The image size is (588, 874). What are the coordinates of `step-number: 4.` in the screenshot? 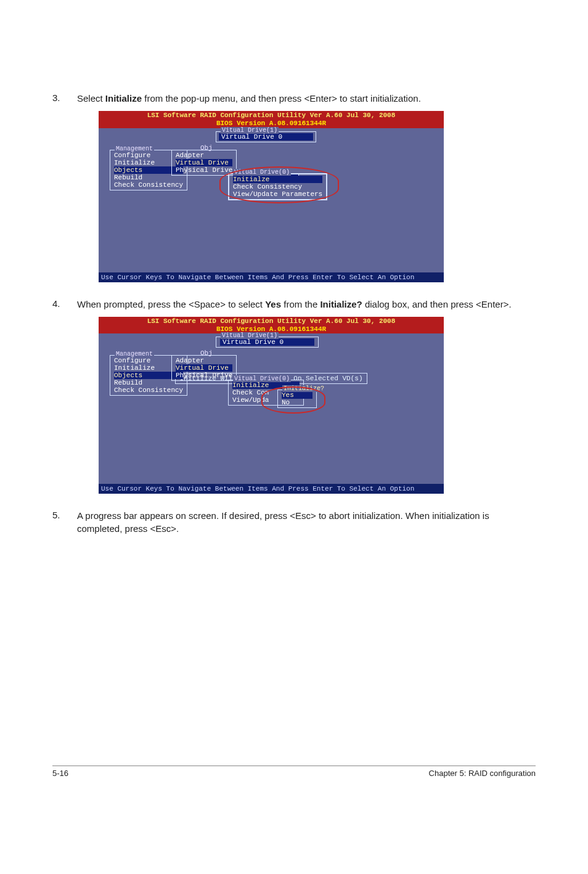 It's located at (65, 304).